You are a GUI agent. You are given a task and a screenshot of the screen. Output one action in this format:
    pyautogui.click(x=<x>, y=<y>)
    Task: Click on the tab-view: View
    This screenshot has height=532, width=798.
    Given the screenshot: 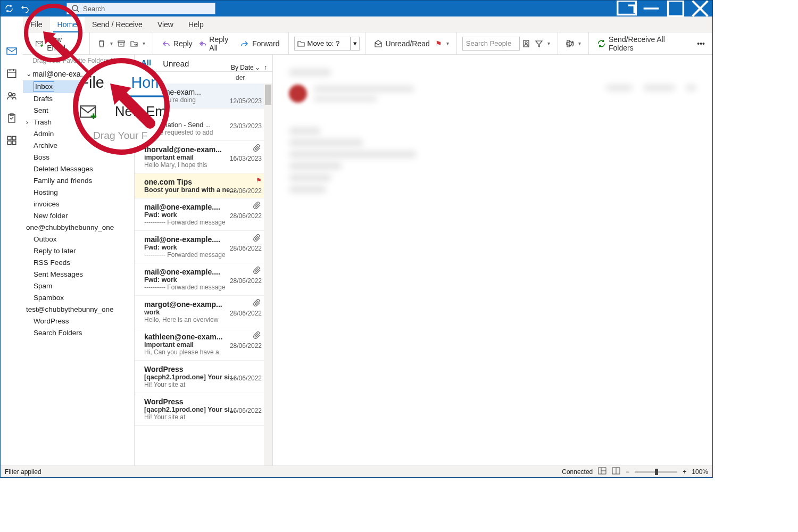 What is the action you would take?
    pyautogui.click(x=165, y=24)
    